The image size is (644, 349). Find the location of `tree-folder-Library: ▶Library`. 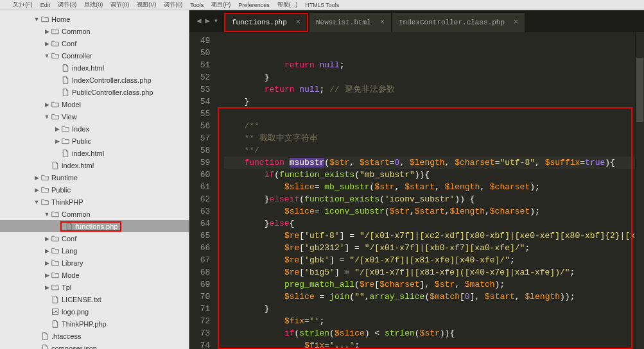

tree-folder-Library: ▶Library is located at coordinates (94, 263).